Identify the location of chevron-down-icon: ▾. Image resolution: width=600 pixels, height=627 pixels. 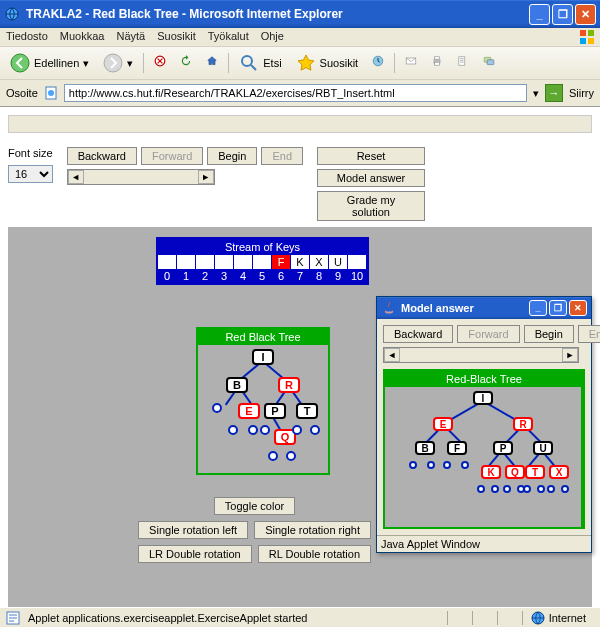
(86, 64).